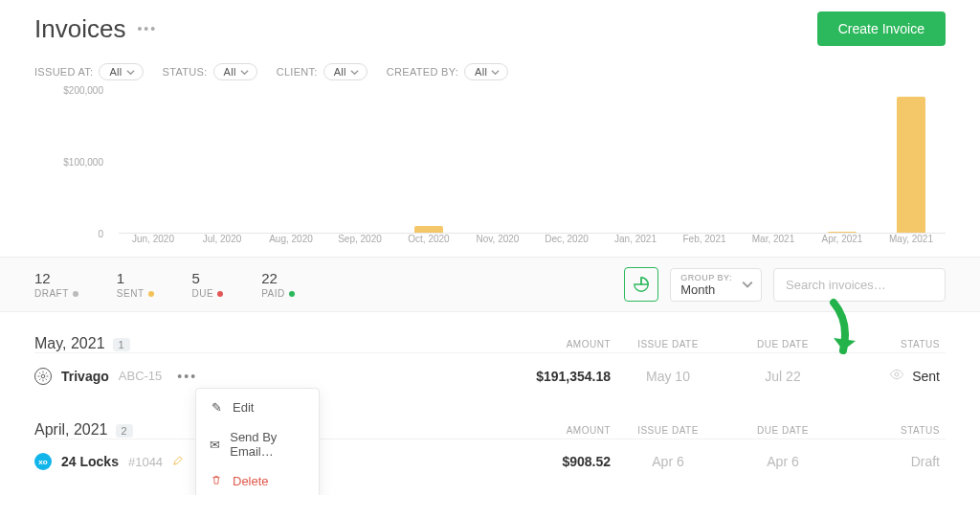 Image resolution: width=980 pixels, height=518 pixels. Describe the element at coordinates (90, 462) in the screenshot. I see `client-name: 24 Locks` at that location.